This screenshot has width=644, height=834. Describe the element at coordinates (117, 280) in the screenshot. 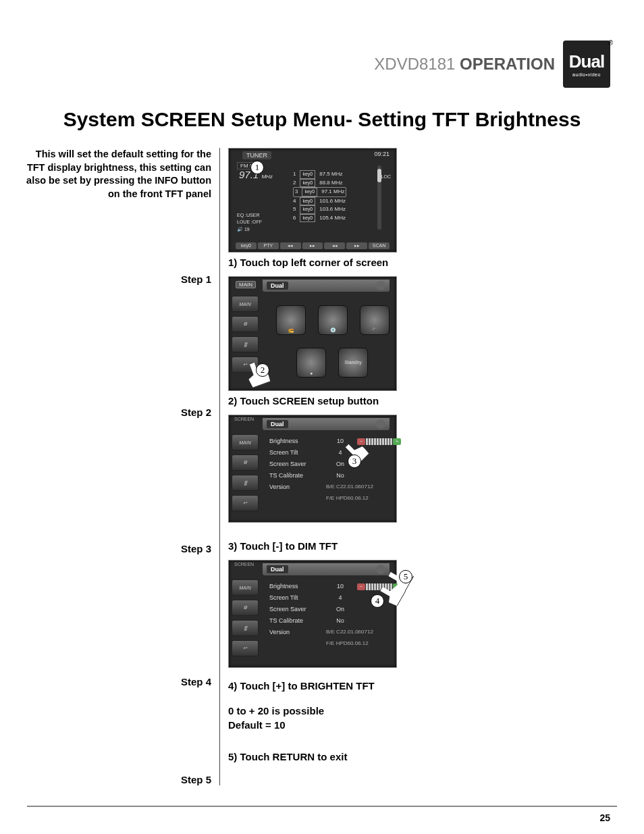

I see `step-1-label: Step 1` at that location.